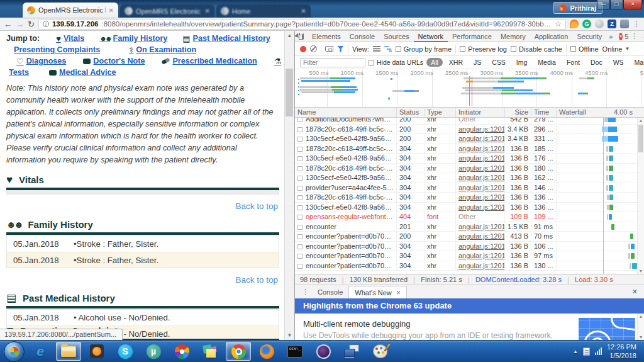  What do you see at coordinates (302, 24) in the screenshot?
I see `url-bar: i 139.59.17.206 :8080/openmrs/inteleheal…` at bounding box center [302, 24].